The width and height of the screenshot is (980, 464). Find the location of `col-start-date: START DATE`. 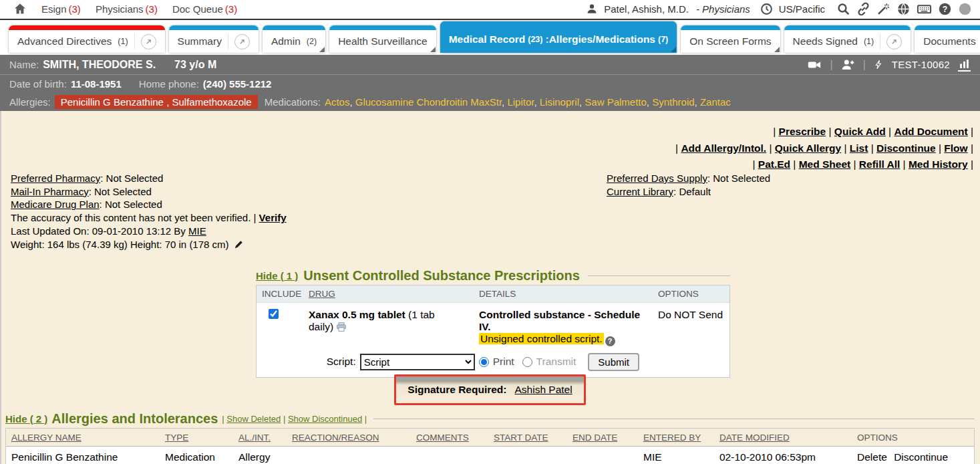

col-start-date: START DATE is located at coordinates (528, 437).